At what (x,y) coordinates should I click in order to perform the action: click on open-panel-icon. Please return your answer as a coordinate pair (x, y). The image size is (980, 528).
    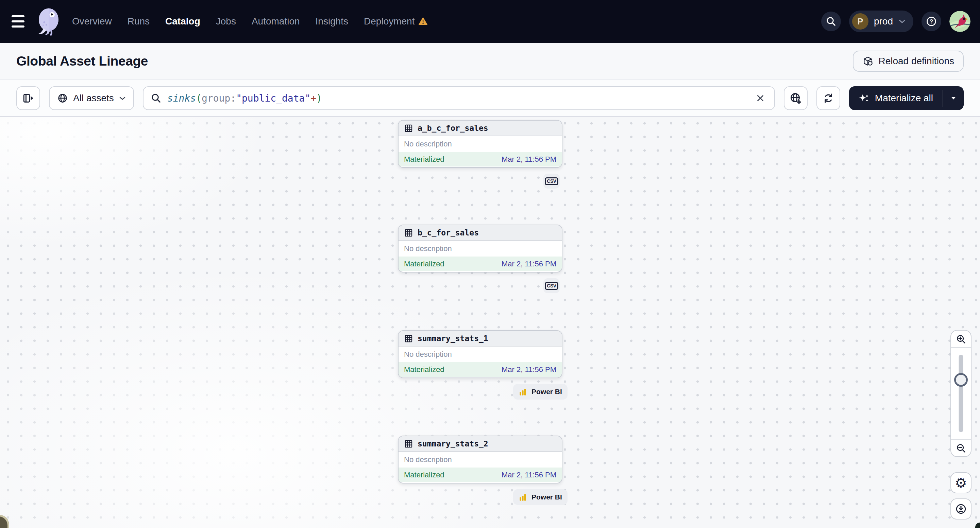
    Looking at the image, I should click on (28, 98).